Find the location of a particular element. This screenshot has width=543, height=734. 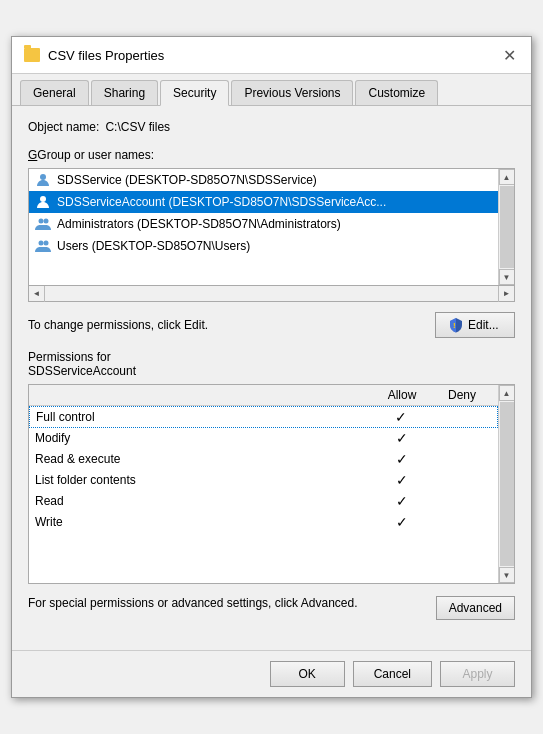

user-item-2: Administrators (DESKTOP-SD85O7N\Administ… is located at coordinates (264, 224).